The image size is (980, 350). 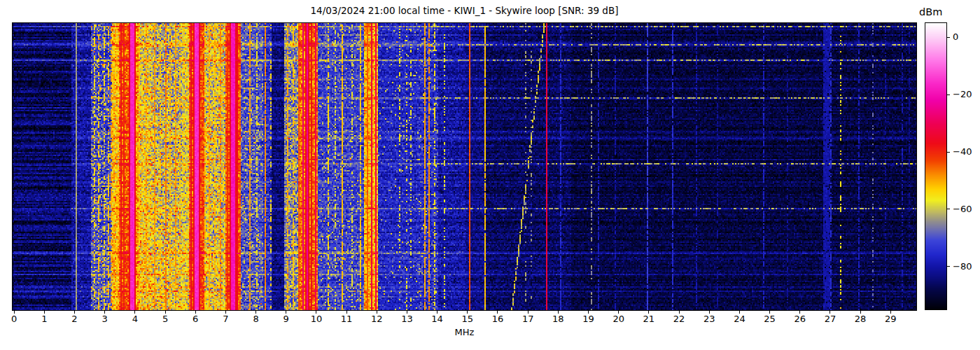 What do you see at coordinates (558, 319) in the screenshot?
I see `x-tick-label: 18` at bounding box center [558, 319].